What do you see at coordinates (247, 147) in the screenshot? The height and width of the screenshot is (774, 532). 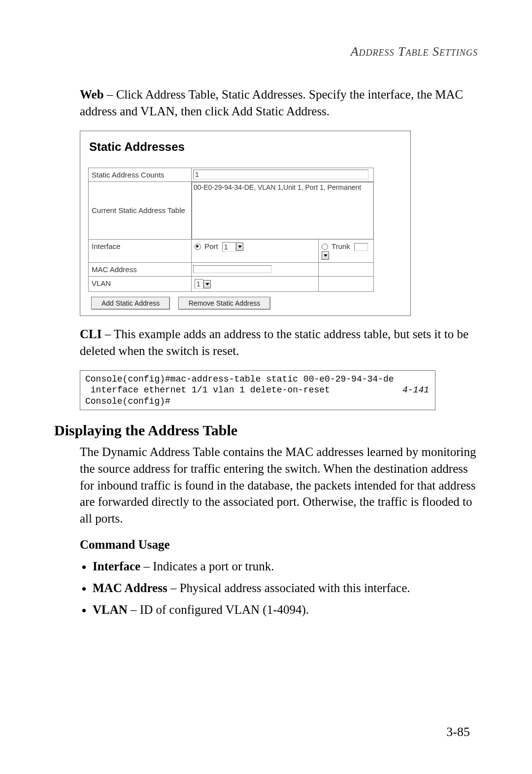 I see `panel-title: Static Addresses` at bounding box center [247, 147].